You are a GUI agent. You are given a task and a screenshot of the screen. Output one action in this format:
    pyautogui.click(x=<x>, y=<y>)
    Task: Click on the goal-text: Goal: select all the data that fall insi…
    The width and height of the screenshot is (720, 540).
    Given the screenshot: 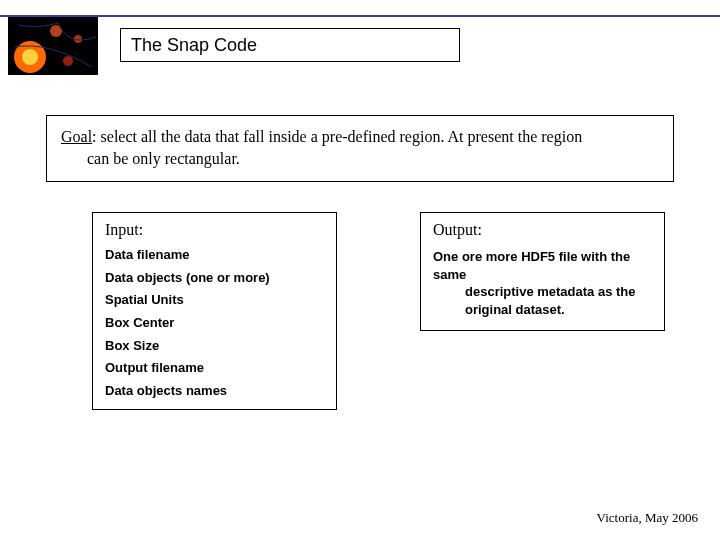 What is the action you would take?
    pyautogui.click(x=360, y=148)
    